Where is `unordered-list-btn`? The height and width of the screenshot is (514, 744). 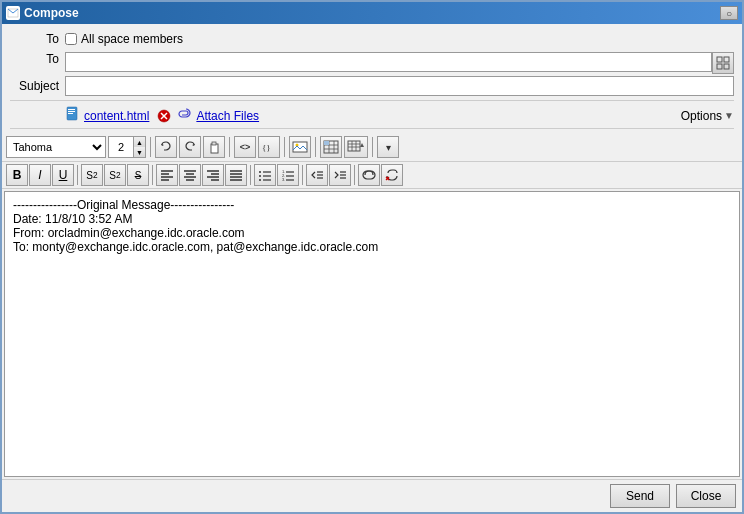 unordered-list-btn is located at coordinates (265, 175).